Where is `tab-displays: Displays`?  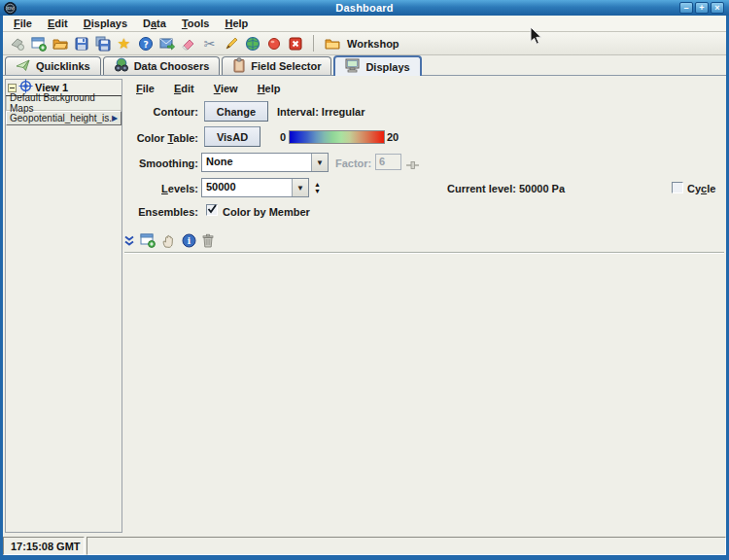
tab-displays: Displays is located at coordinates (377, 66).